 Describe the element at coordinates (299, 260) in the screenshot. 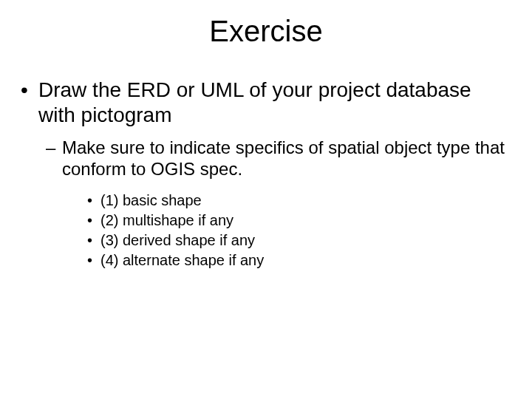

I see `bullet-level-3-item: •(4) alternate shape if any` at that location.